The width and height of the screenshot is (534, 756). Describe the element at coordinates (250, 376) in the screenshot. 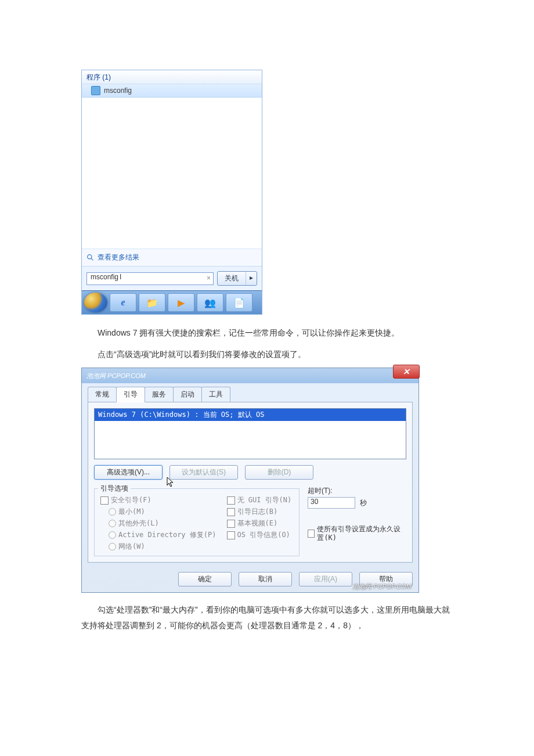

I see `window-titlebar: 泡泡网 PCPOP.COM ✕` at that location.